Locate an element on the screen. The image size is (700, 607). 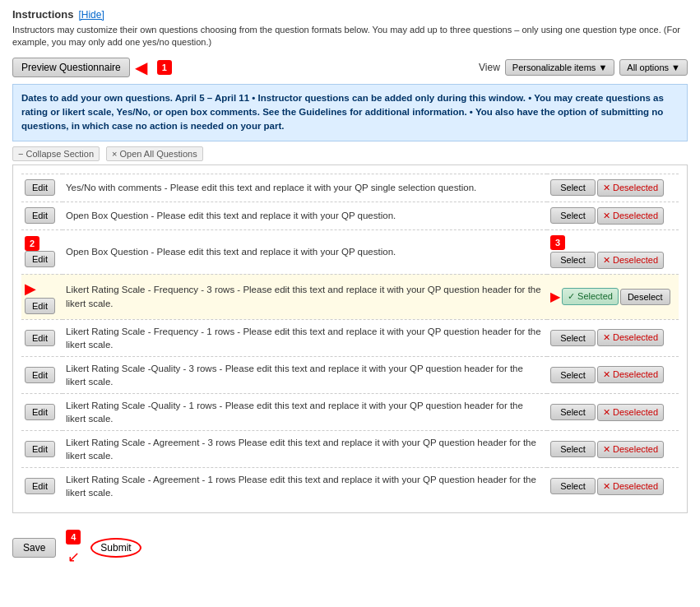
edit-cell-3: 2 Edit is located at coordinates (42, 252).